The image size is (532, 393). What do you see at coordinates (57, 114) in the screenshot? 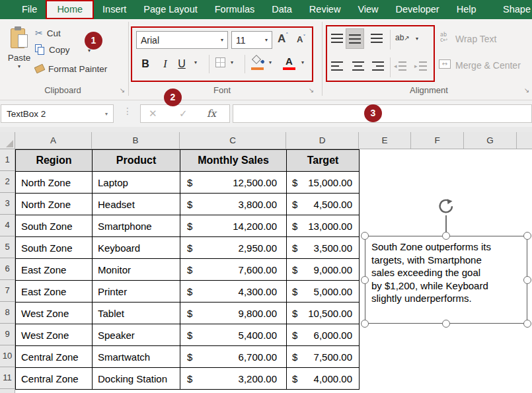
I see `name-box: TextBox 2 ▾` at bounding box center [57, 114].